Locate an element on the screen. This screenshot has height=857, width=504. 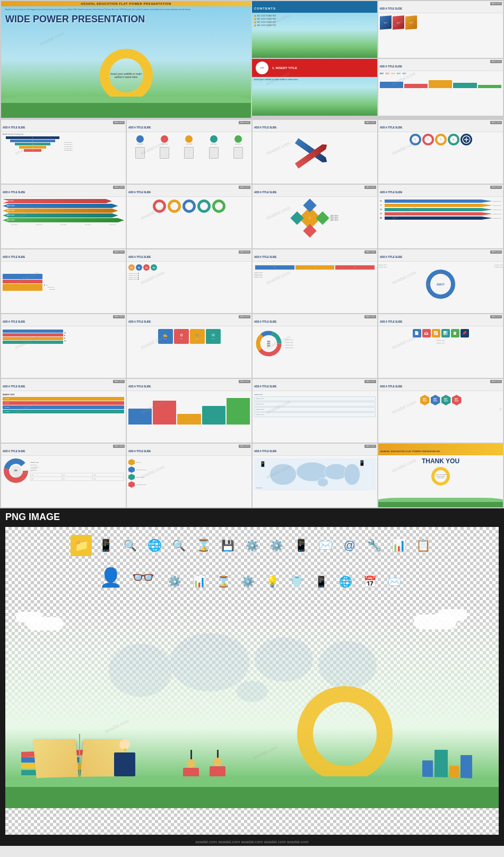
title-bar: ASADAL EDUCATION FLAT POWER PRESENTATION is located at coordinates (126, 4).